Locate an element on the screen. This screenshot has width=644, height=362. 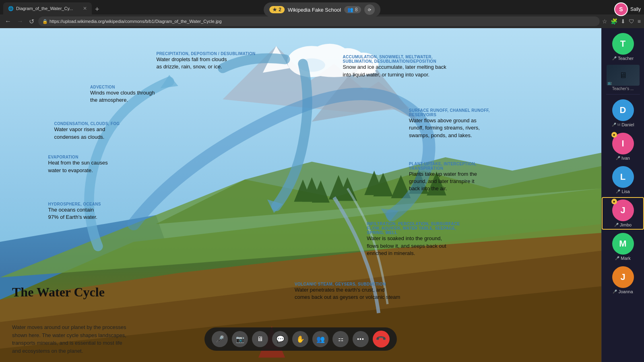
forward-button: → is located at coordinates (20, 21).